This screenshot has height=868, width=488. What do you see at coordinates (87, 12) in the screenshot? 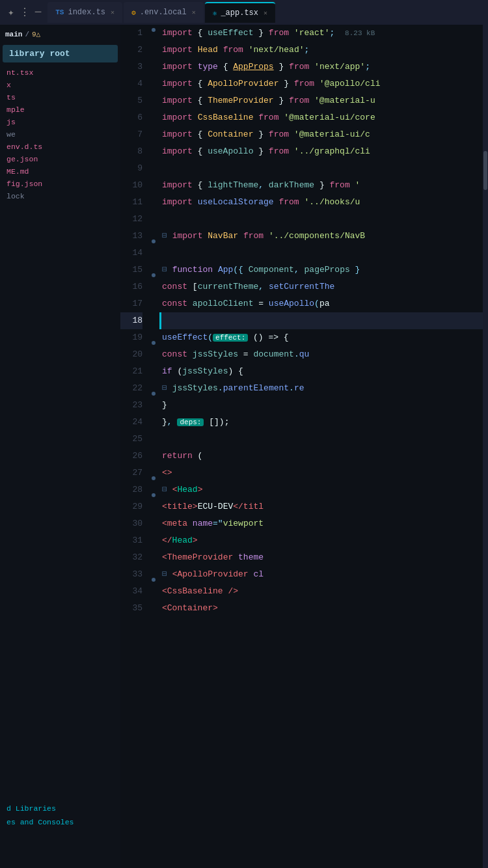
I see `tab-index-ts-label: index.ts` at bounding box center [87, 12].